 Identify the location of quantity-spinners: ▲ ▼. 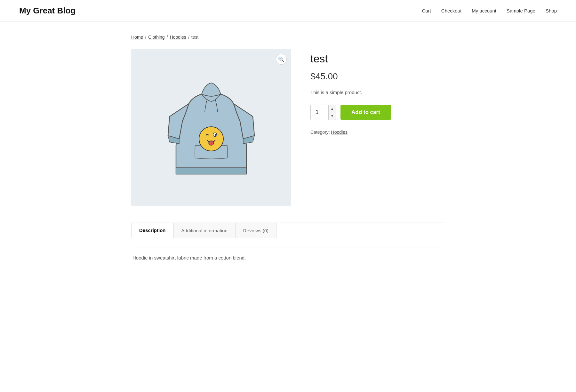
(332, 112).